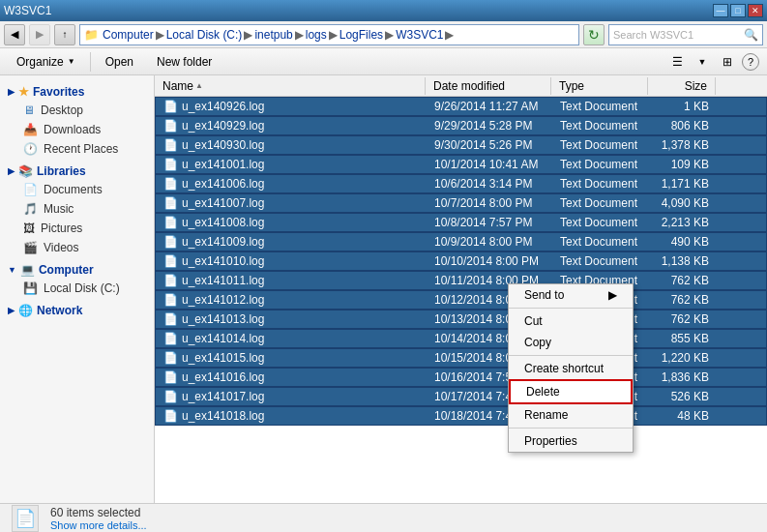 The height and width of the screenshot is (532, 767). What do you see at coordinates (290, 86) in the screenshot?
I see `column-name-header: Name ▲` at bounding box center [290, 86].